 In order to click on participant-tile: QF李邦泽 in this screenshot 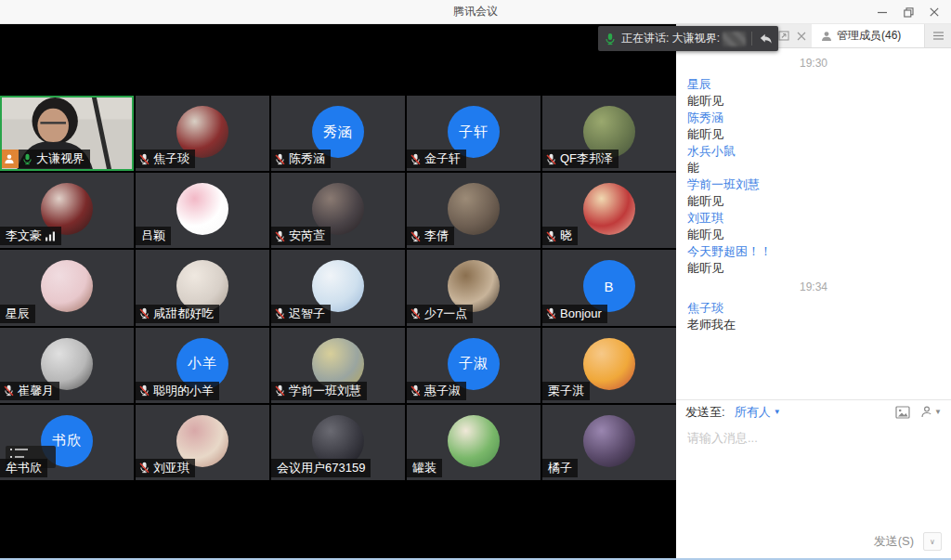, I will do `click(609, 134)`.